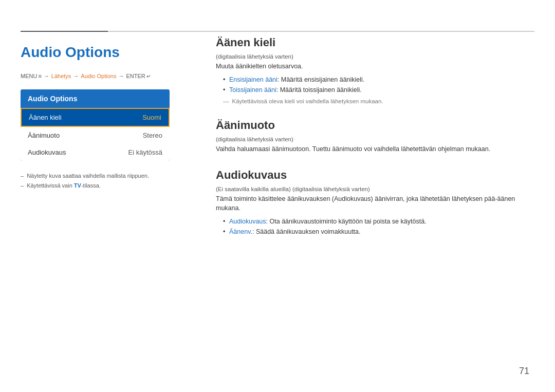  Describe the element at coordinates (375, 189) in the screenshot. I see `section-subtitle-audiokuvaus: (Ei saatavilla kaikilla alueilla) (digit…` at that location.